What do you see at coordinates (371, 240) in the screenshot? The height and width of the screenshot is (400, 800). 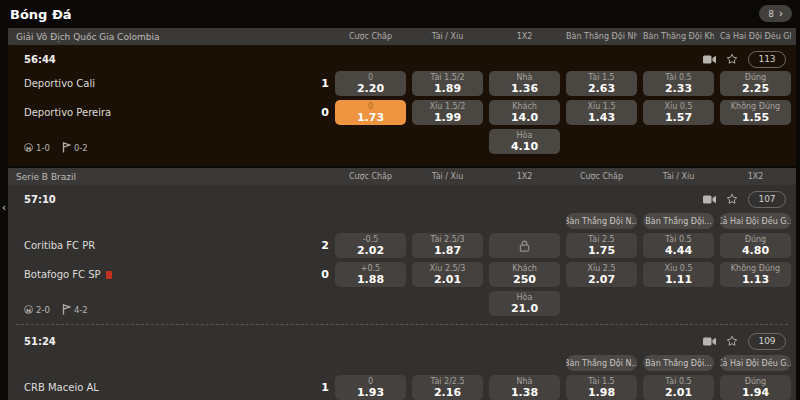 I see `odds-line: -0.5` at bounding box center [371, 240].